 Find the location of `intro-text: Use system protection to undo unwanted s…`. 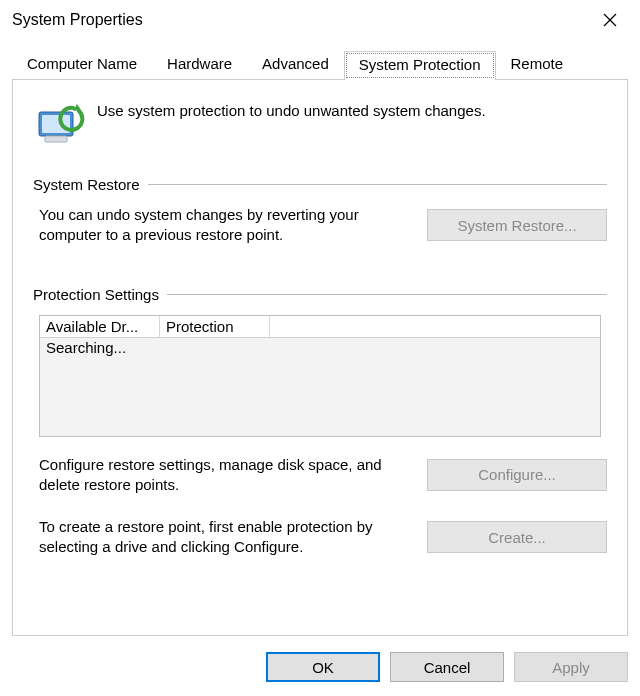

intro-text: Use system protection to undo unwanted s… is located at coordinates (292, 108).